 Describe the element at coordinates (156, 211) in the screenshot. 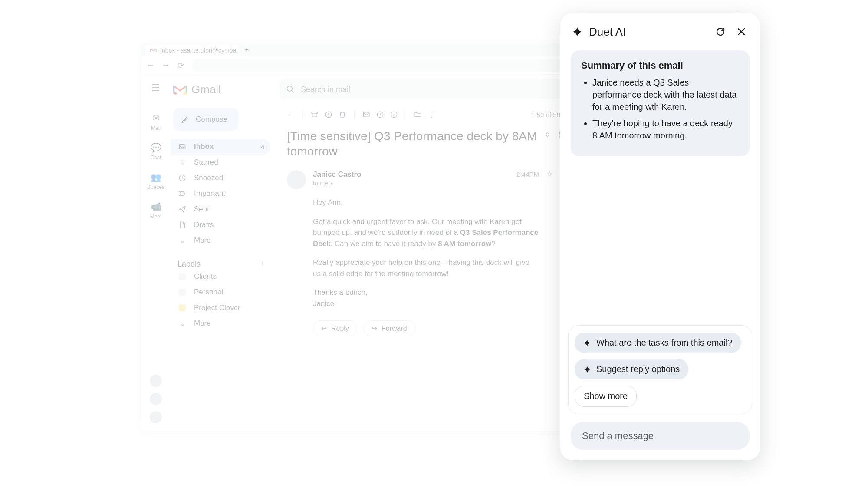

I see `rail-meet: 📹 Meet` at that location.